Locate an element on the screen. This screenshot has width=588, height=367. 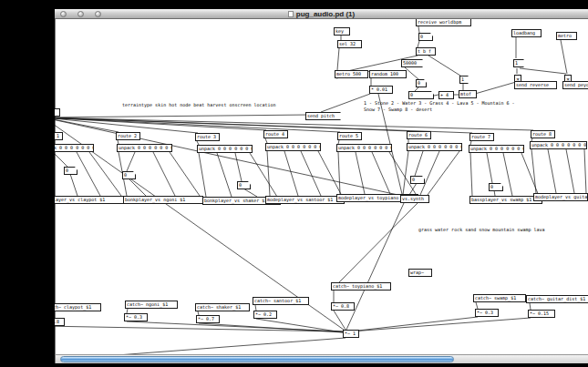
pd-obj-send-reverse: send reverse is located at coordinates (536, 86).